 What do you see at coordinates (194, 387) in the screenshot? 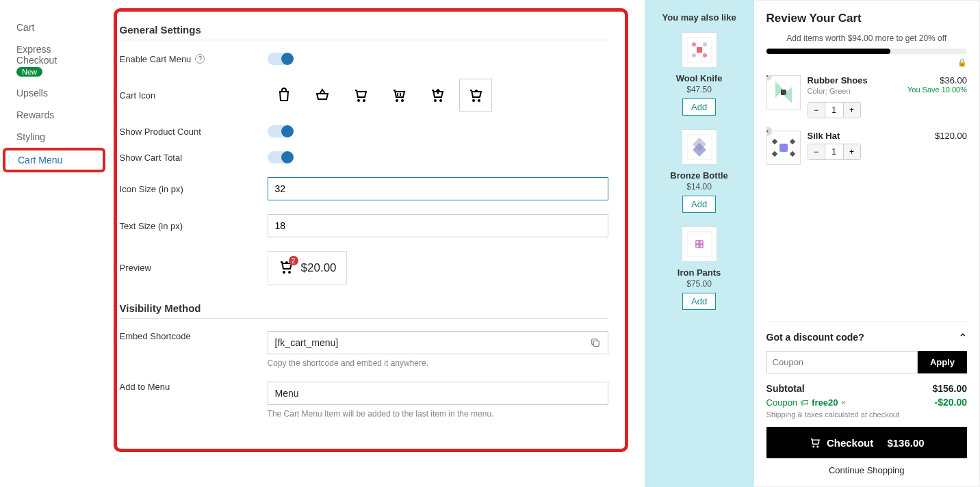
I see `add-to-menu-label: Add to Menu` at bounding box center [194, 387].